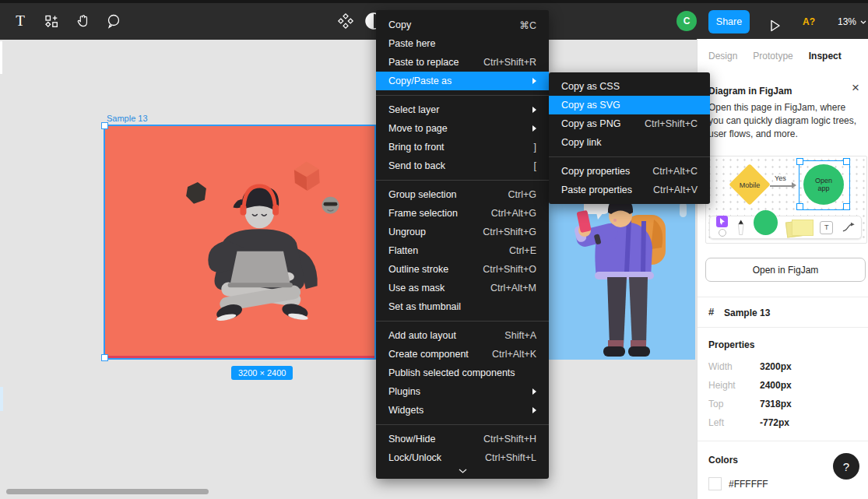 The height and width of the screenshot is (499, 868). Describe the element at coordinates (462, 458) in the screenshot. I see `menu-item-lock-unlock: Lock/UnlockCtrl+Shift+L` at that location.